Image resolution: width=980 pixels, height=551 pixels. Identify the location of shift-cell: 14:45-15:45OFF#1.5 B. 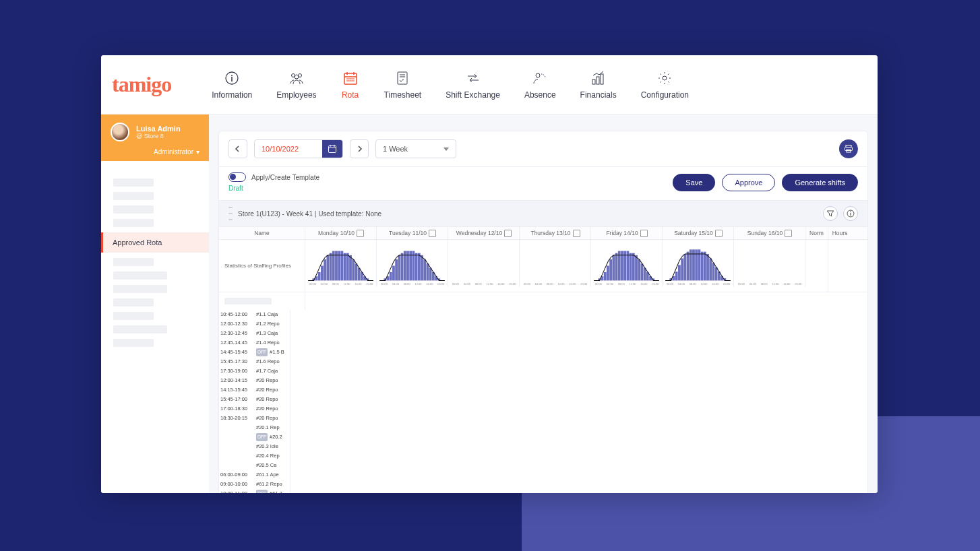
(255, 352).